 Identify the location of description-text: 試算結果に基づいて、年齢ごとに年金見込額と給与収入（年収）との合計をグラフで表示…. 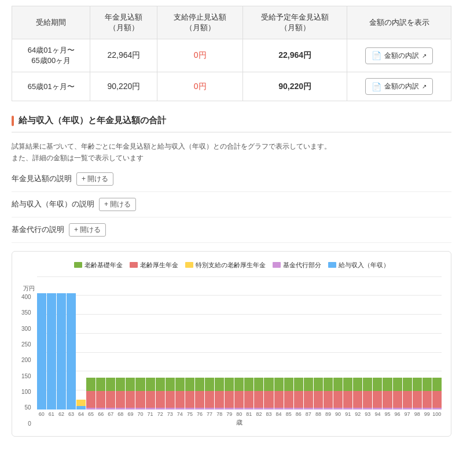
(232, 153).